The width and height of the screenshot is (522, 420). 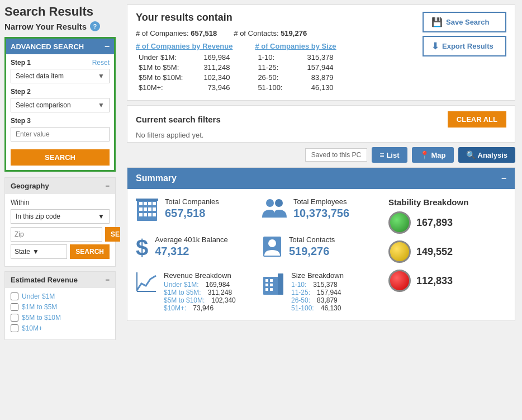 What do you see at coordinates (60, 202) in the screenshot?
I see `within-label: Within` at bounding box center [60, 202].